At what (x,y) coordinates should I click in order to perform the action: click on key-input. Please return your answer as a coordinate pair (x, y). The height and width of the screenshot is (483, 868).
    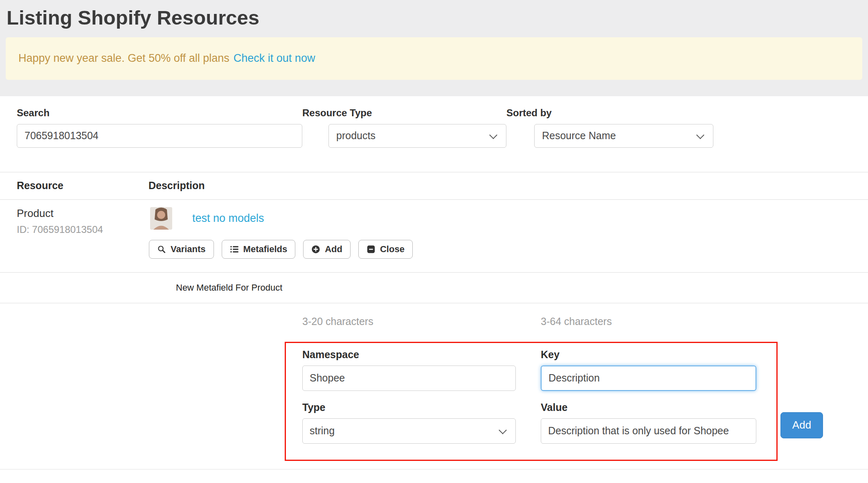
    Looking at the image, I should click on (649, 378).